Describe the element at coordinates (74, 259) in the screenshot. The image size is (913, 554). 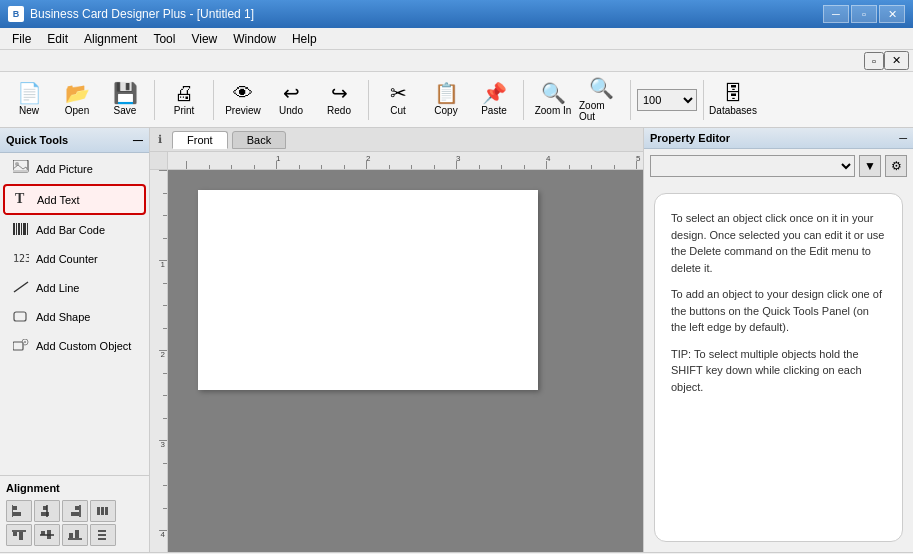
I see `quick-tool-add-counter: 123---Add Counter` at that location.